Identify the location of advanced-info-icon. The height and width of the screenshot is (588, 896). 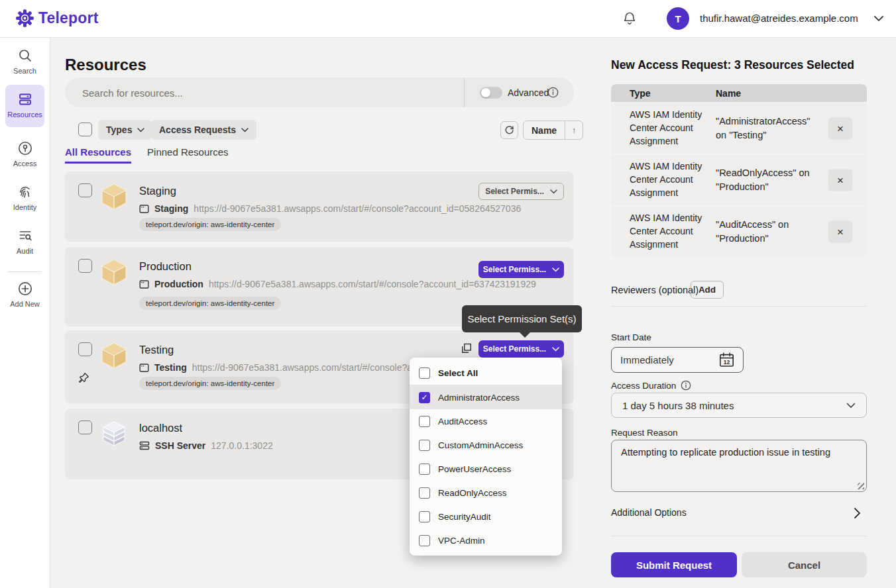
(553, 93).